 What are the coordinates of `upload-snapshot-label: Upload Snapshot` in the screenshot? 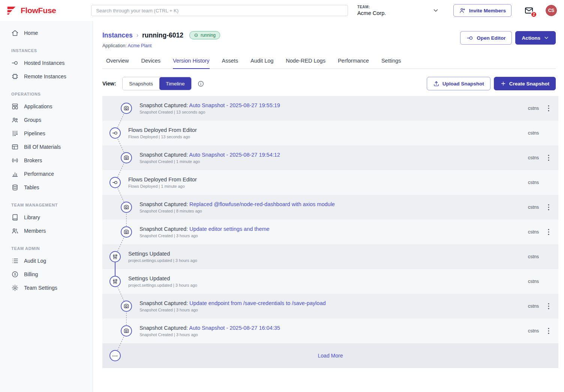 It's located at (464, 84).